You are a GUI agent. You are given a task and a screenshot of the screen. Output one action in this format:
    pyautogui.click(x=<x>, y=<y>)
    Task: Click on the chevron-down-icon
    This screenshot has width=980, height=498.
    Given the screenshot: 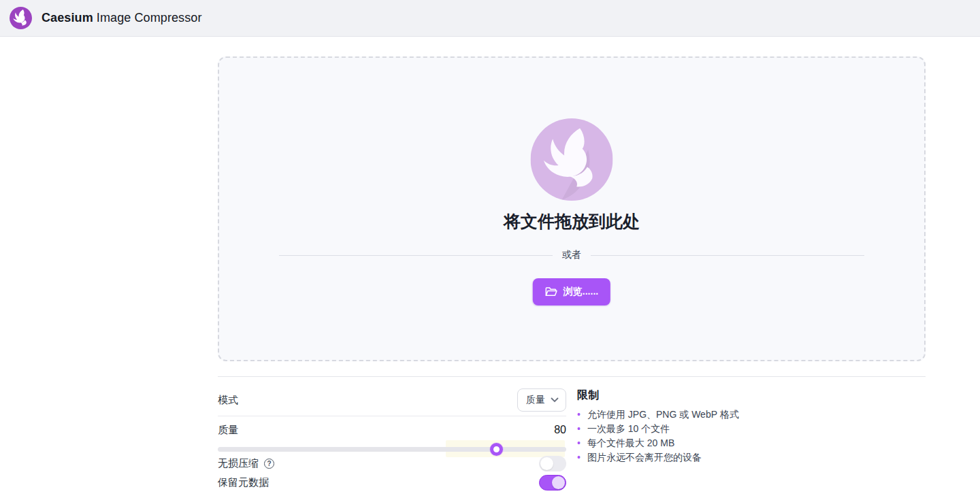 What is the action you would take?
    pyautogui.click(x=555, y=400)
    